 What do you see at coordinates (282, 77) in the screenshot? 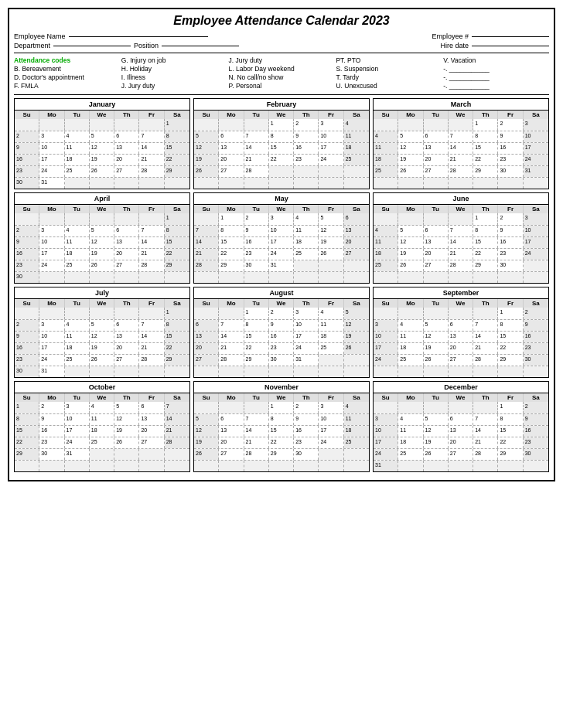
I see `code-n: N. No call/no show` at bounding box center [282, 77].